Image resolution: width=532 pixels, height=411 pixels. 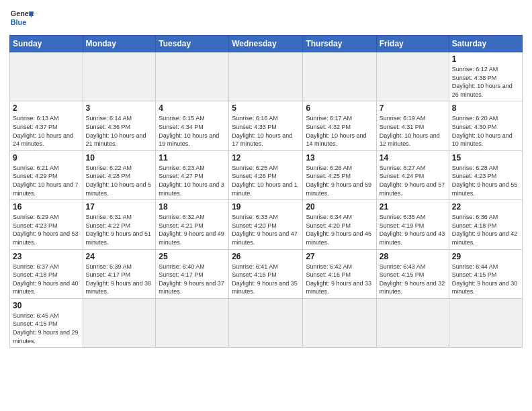 I want to click on day-number: 19, so click(x=266, y=207).